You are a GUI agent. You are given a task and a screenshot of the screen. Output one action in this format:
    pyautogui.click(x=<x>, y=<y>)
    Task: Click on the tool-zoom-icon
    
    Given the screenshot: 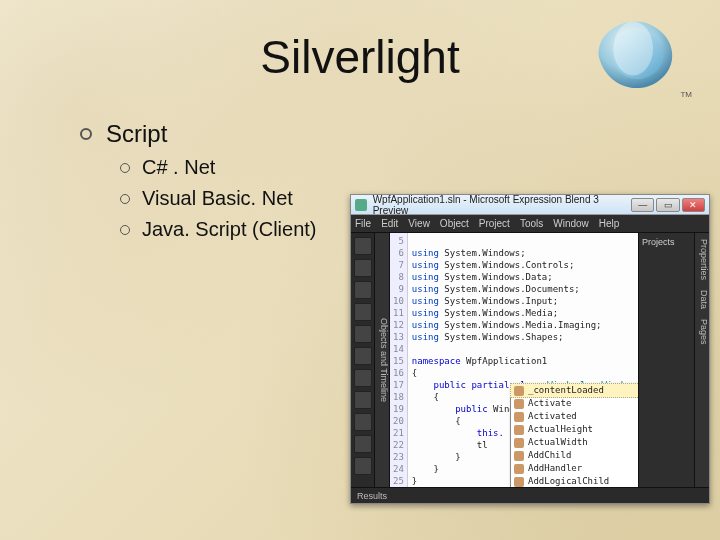 What is the action you would take?
    pyautogui.click(x=363, y=312)
    